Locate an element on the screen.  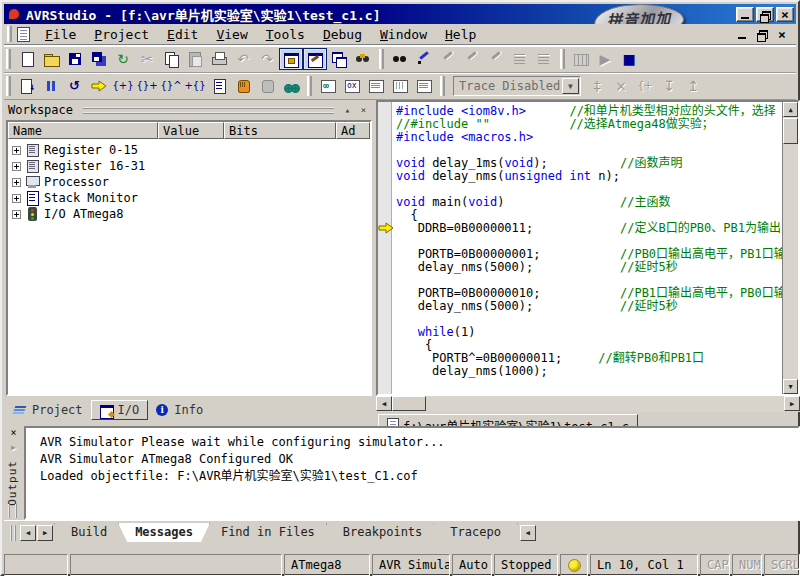
scroll-left-icon: ◀ is located at coordinates (384, 404).